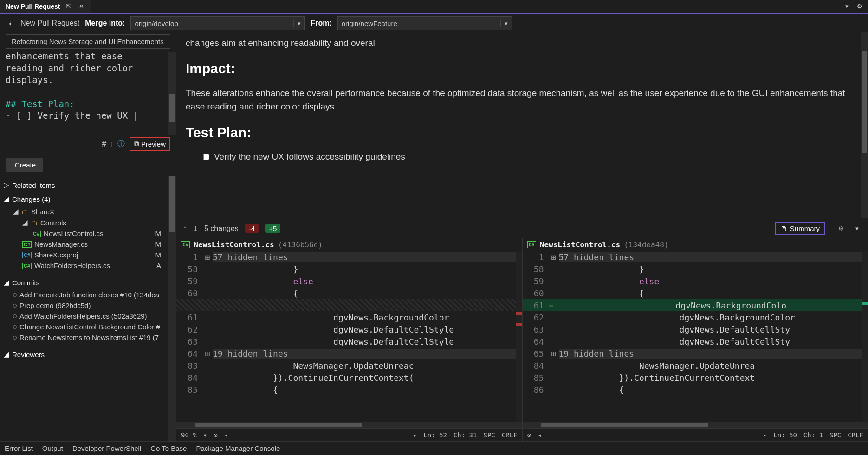 Image resolution: width=868 pixels, height=455 pixels. I want to click on commit-item: Change NewsListControl Background Color …, so click(88, 327).